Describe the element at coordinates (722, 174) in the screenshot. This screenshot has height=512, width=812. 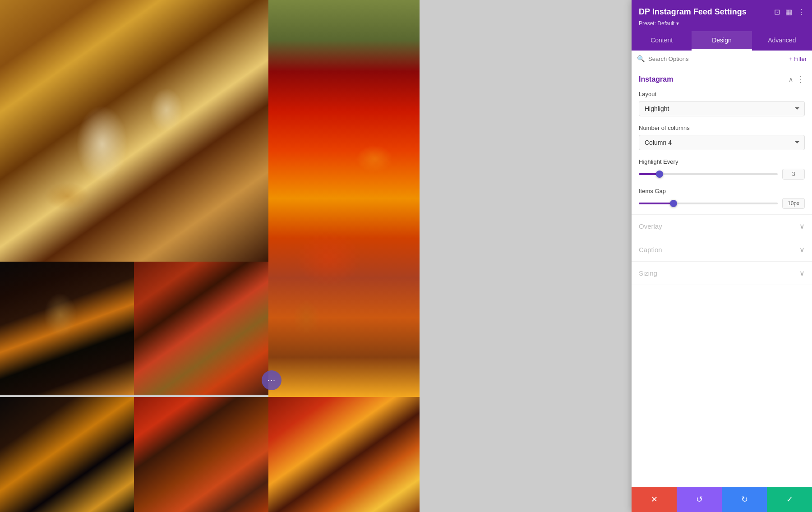
I see `highlight-every-slider-row: 3` at that location.